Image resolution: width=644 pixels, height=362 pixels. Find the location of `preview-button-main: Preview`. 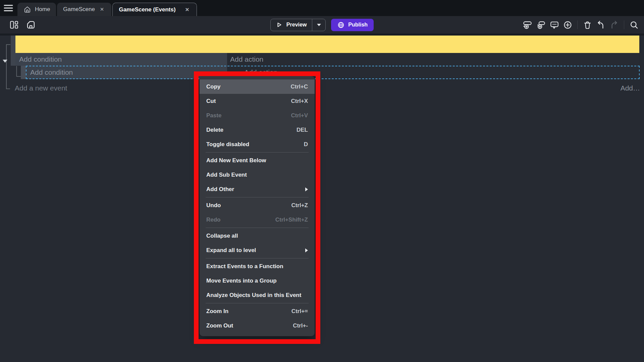

preview-button-main: Preview is located at coordinates (291, 25).